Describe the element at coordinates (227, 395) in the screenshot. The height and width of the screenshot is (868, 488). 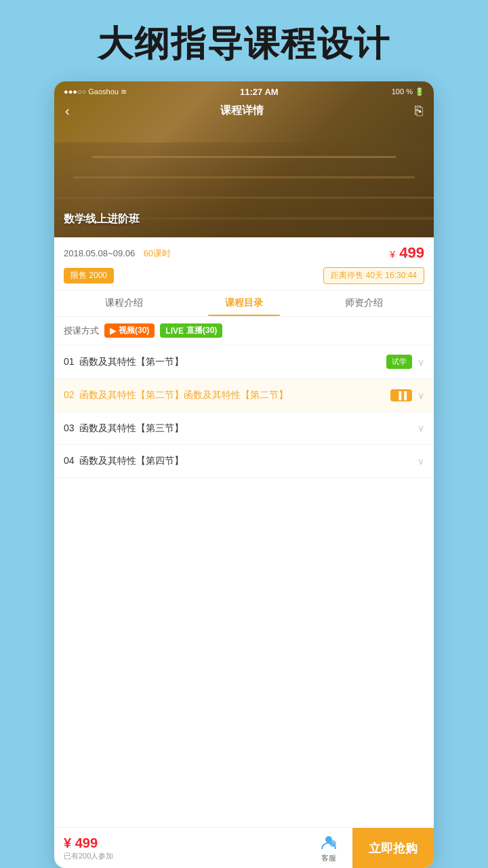
I see `lesson-title-02: 02 函数及其特性【第二节】函数及其特性【第二节】` at that location.